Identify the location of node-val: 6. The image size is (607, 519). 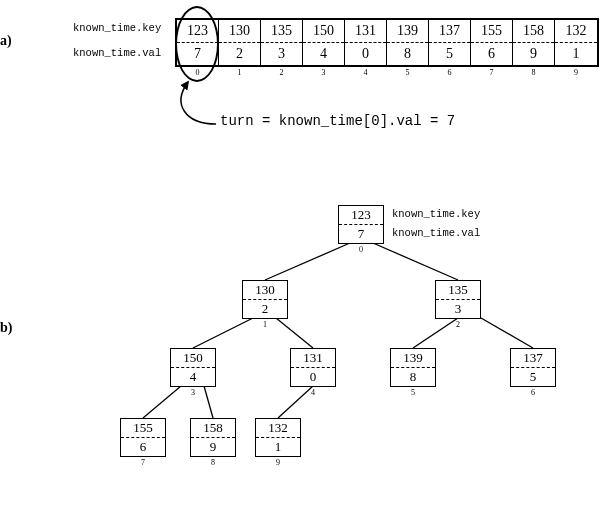
(143, 447).